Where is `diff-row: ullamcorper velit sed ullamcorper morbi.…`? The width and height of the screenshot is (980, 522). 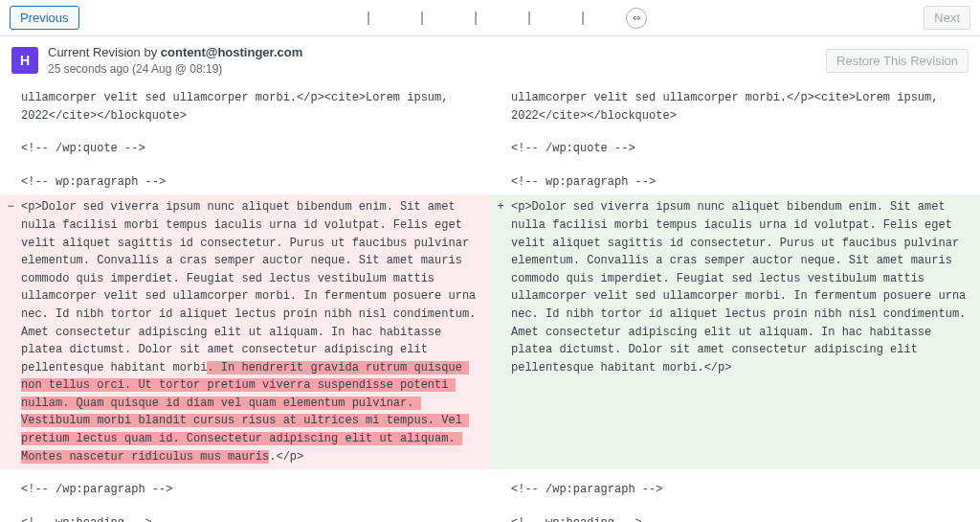 diff-row: ullamcorper velit sed ullamcorper morbi.… is located at coordinates (490, 107).